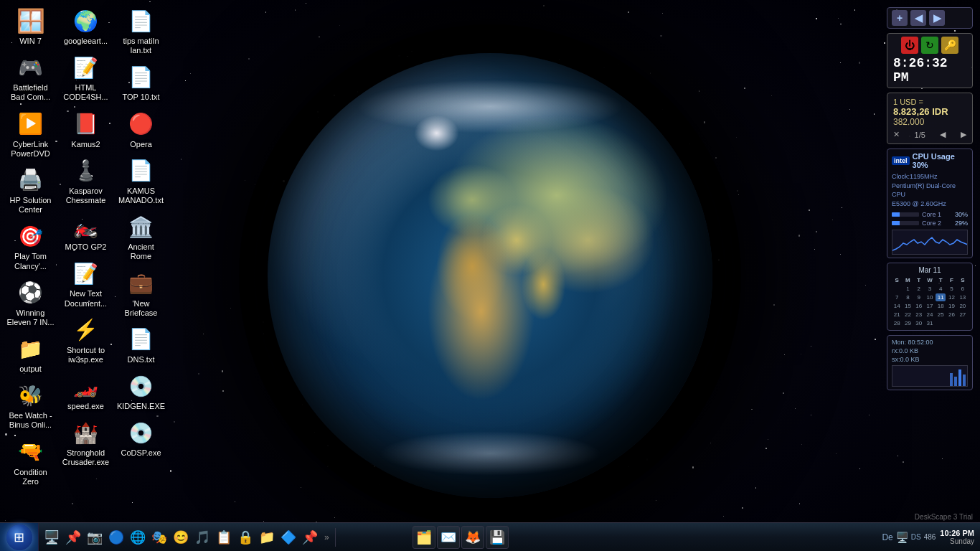  Describe the element at coordinates (424, 537) in the screenshot. I see `taskbar-app-explorer: 🗂️` at that location.